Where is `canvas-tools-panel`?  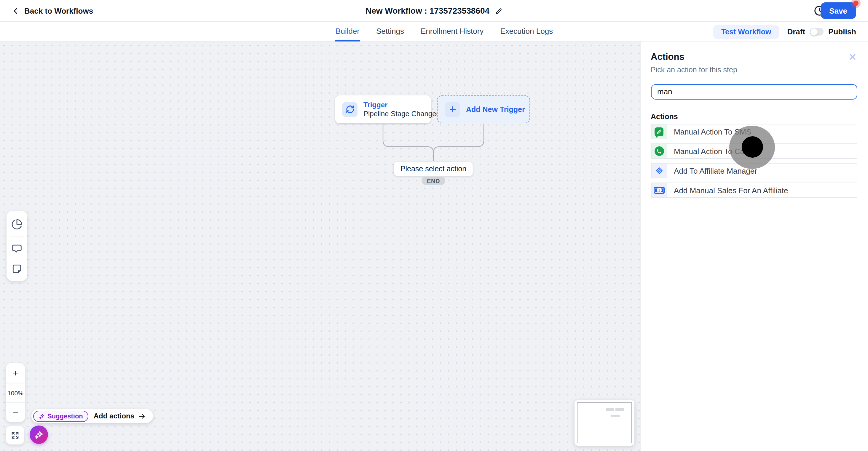
canvas-tools-panel is located at coordinates (17, 246).